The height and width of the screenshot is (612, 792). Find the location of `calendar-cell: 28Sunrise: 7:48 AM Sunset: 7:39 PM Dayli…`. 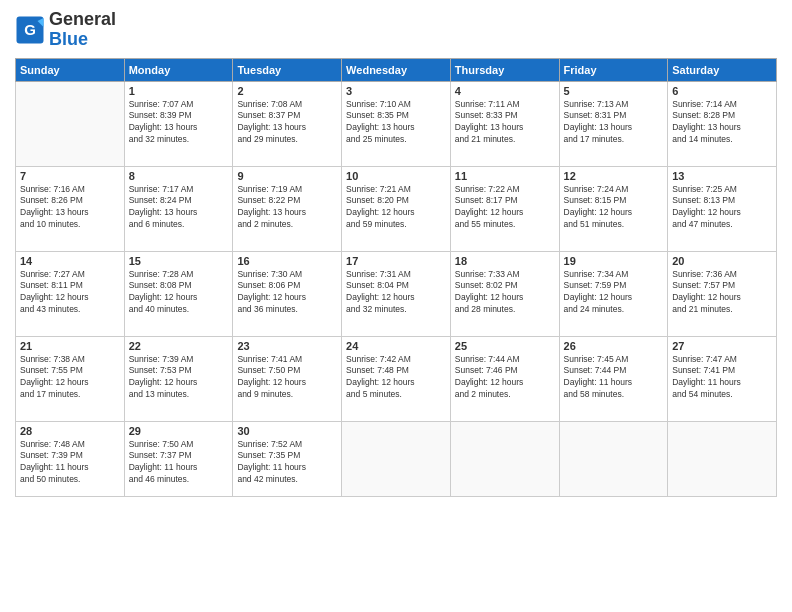

calendar-cell: 28Sunrise: 7:48 AM Sunset: 7:39 PM Dayli… is located at coordinates (70, 458).